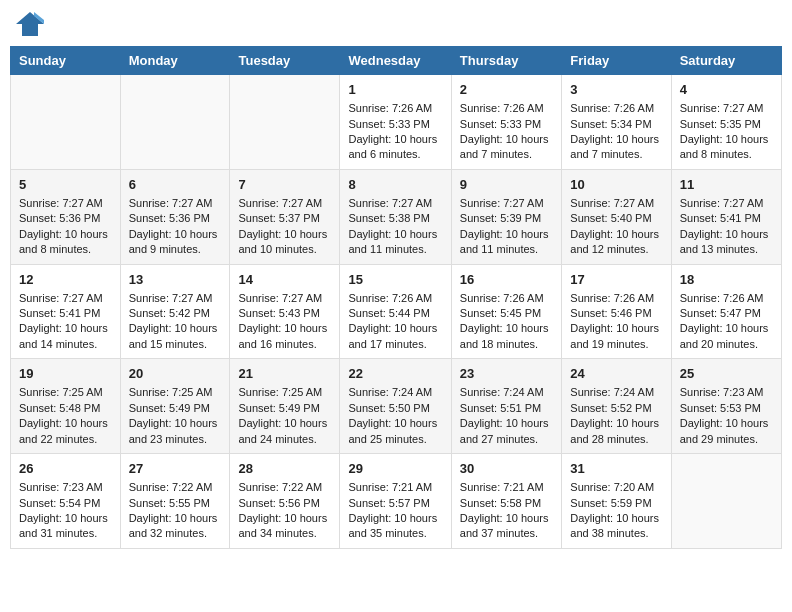 The image size is (792, 612). I want to click on day-number: 30, so click(506, 469).